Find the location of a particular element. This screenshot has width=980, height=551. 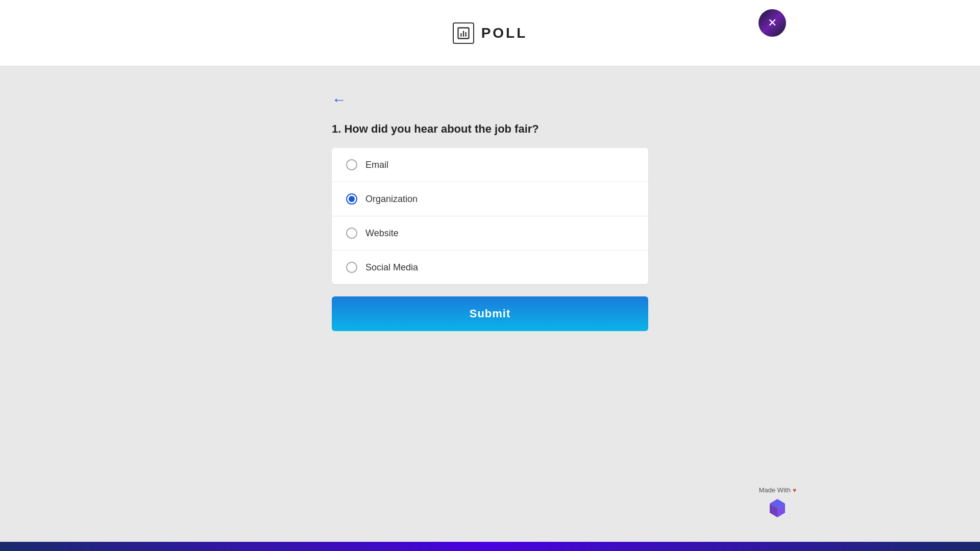

made-with-text: Made With ♥ is located at coordinates (778, 490).